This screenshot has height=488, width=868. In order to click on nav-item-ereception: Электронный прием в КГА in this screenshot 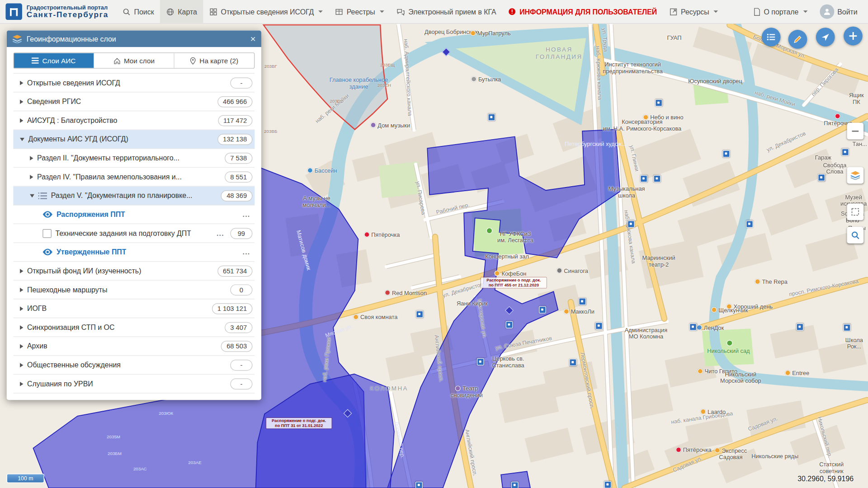, I will do `click(446, 12)`.